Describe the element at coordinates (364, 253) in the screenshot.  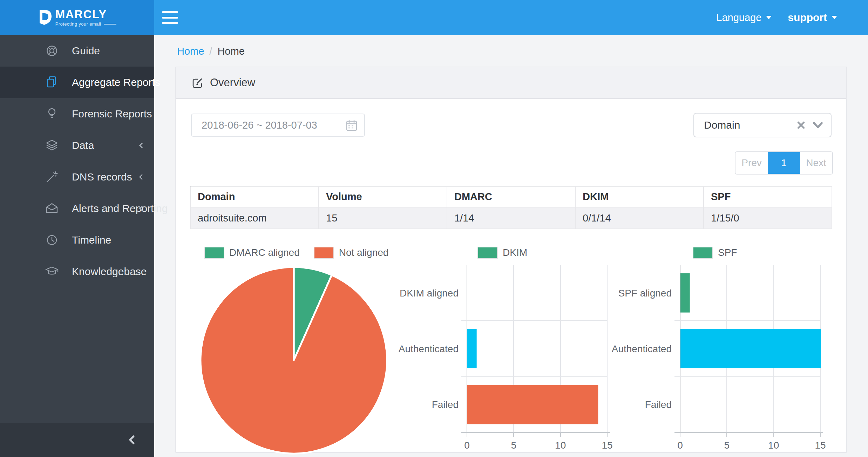
I see `legend-label: Not aligned` at that location.